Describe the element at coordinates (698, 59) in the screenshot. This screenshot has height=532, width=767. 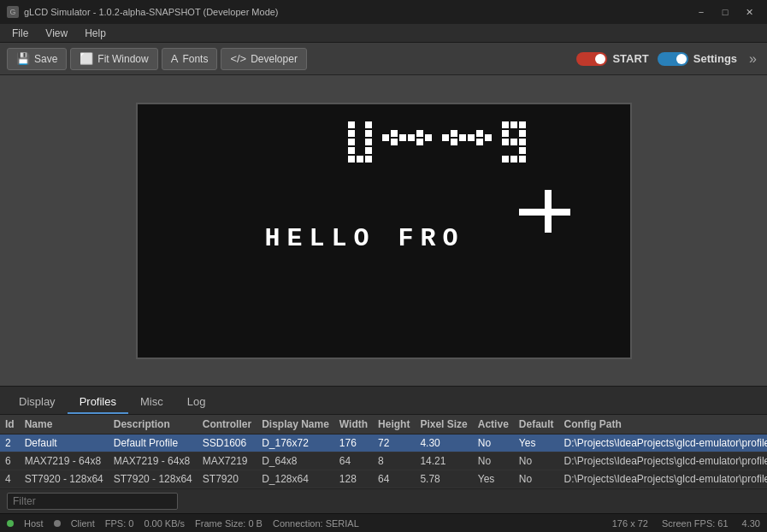
I see `settings-toggle: Settings` at that location.